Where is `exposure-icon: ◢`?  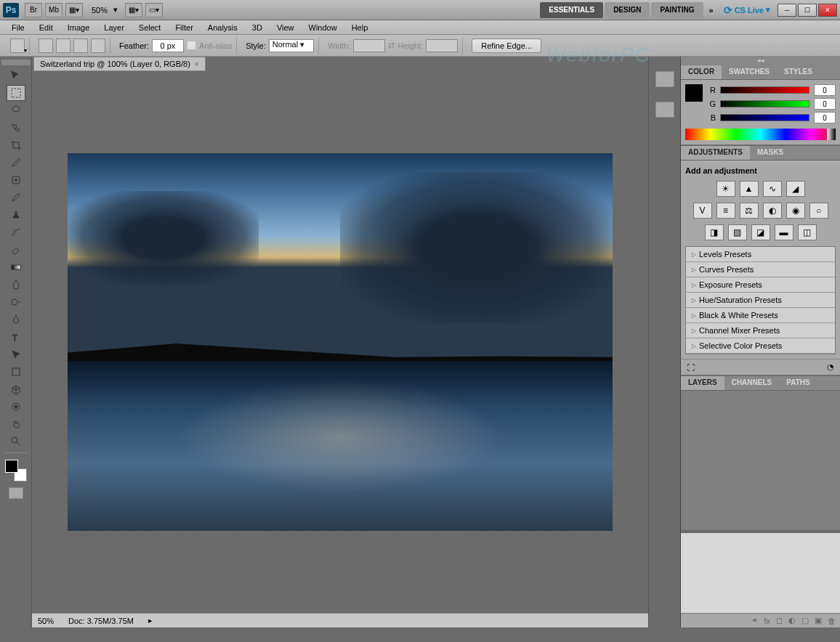 exposure-icon: ◢ is located at coordinates (796, 189).